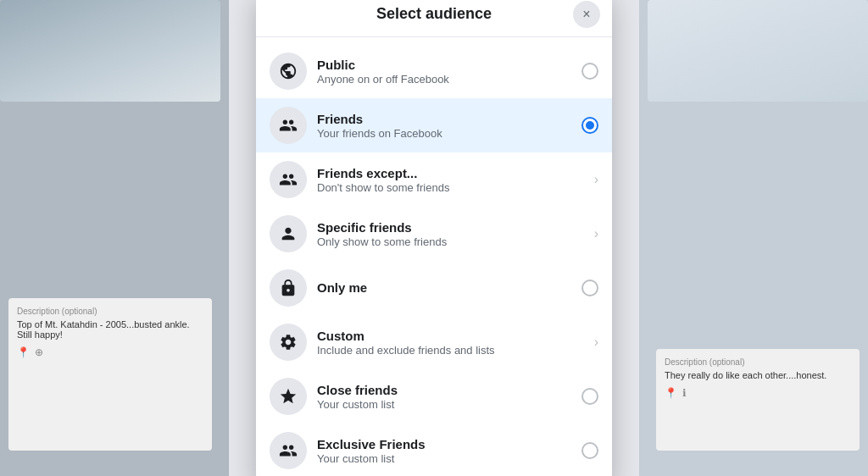 Image resolution: width=868 pixels, height=476 pixels. What do you see at coordinates (434, 396) in the screenshot?
I see `option-close-friends: Close friends Your custom list` at bounding box center [434, 396].